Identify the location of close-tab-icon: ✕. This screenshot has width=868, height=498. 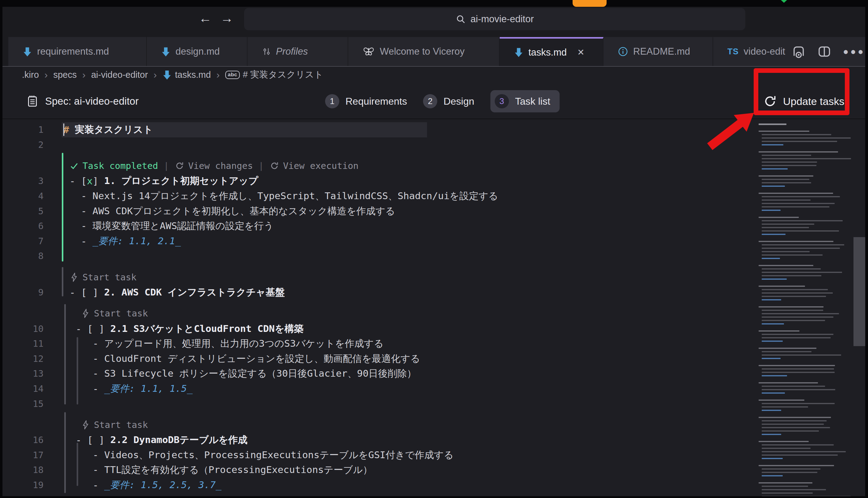
(580, 52).